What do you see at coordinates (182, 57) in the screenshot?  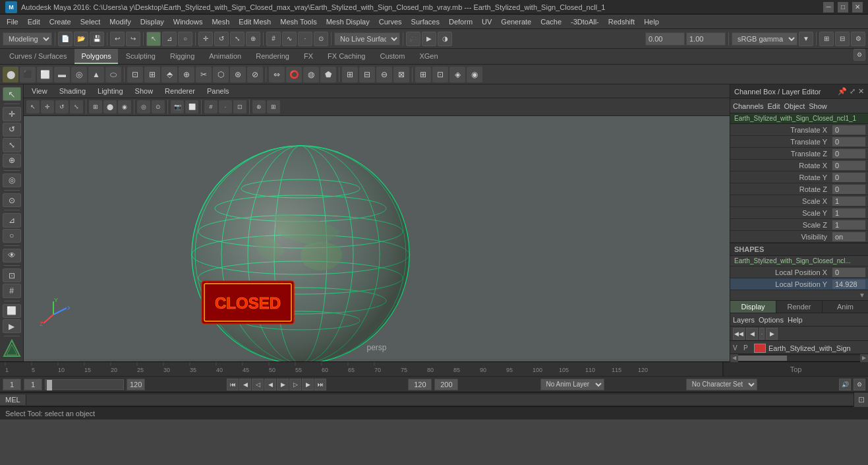 I see `tab-rigging: Rigging` at bounding box center [182, 57].